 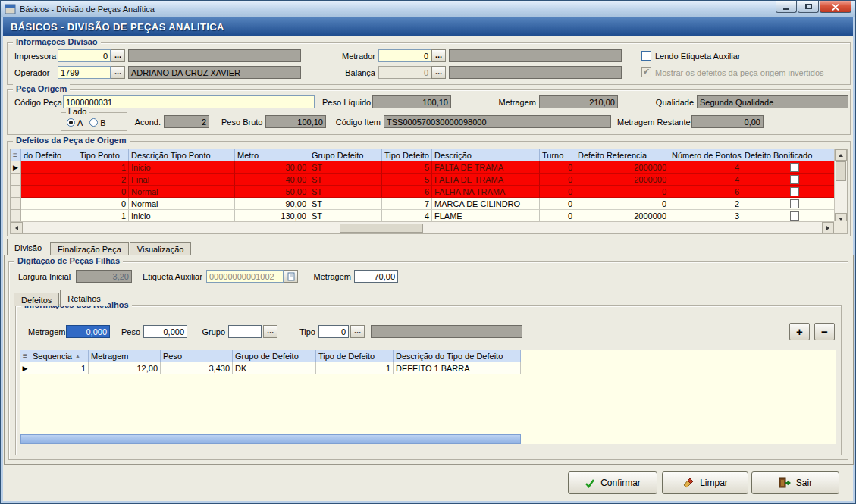 What do you see at coordinates (80, 123) in the screenshot?
I see `lado-a-label: A` at bounding box center [80, 123].